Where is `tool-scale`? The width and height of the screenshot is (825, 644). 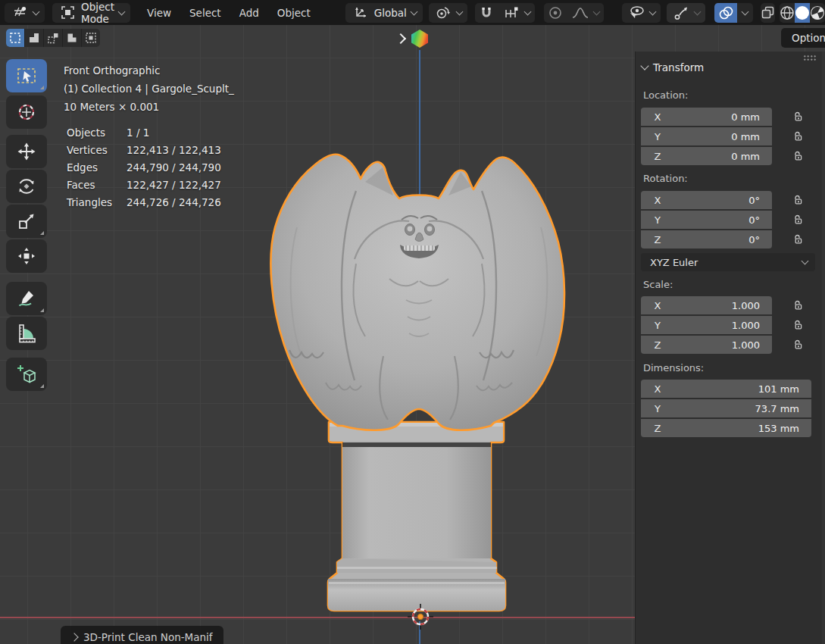
tool-scale is located at coordinates (27, 221).